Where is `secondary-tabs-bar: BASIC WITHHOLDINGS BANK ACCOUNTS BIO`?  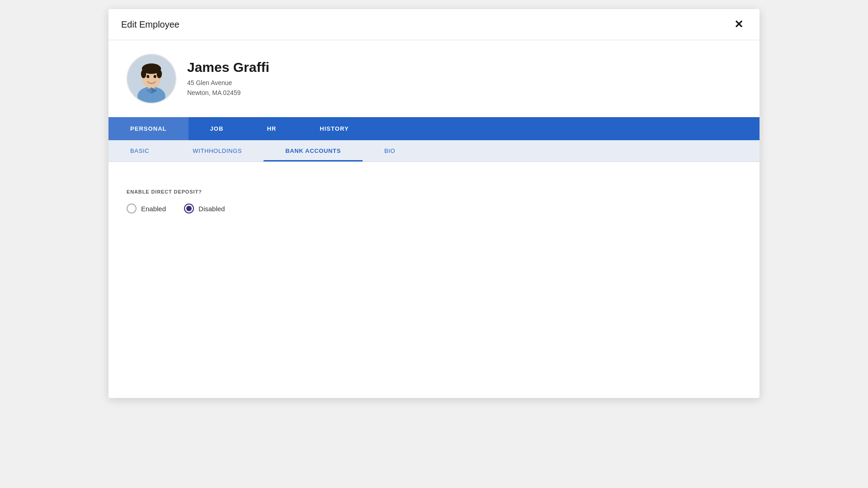 secondary-tabs-bar: BASIC WITHHOLDINGS BANK ACCOUNTS BIO is located at coordinates (434, 151).